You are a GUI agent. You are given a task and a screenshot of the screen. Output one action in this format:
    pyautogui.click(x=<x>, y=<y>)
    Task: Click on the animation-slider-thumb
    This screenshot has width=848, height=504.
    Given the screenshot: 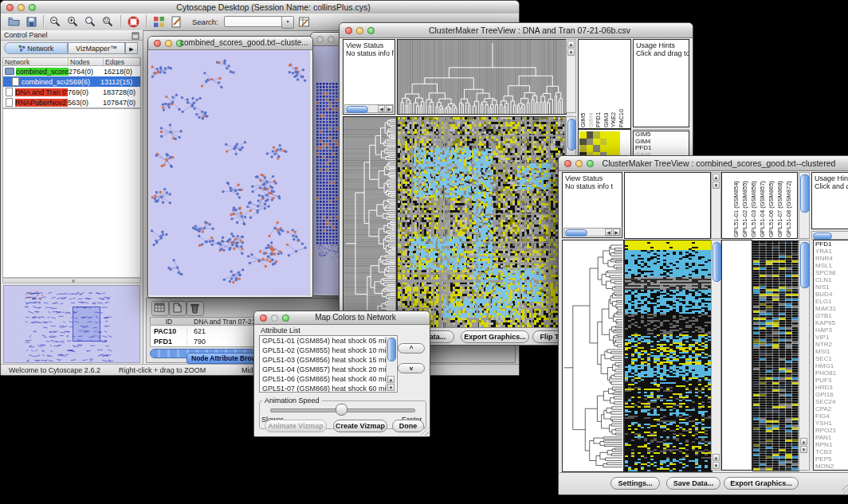 What is the action you would take?
    pyautogui.click(x=341, y=409)
    